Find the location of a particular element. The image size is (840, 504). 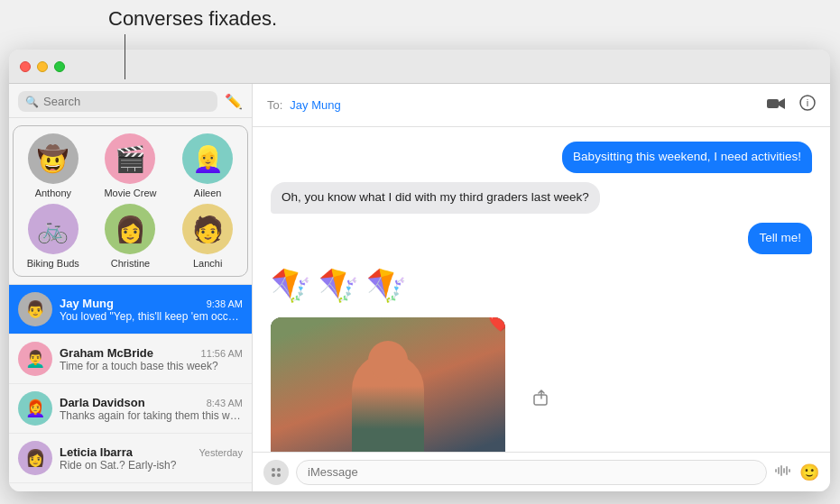

fullscreen-button is located at coordinates (60, 67).